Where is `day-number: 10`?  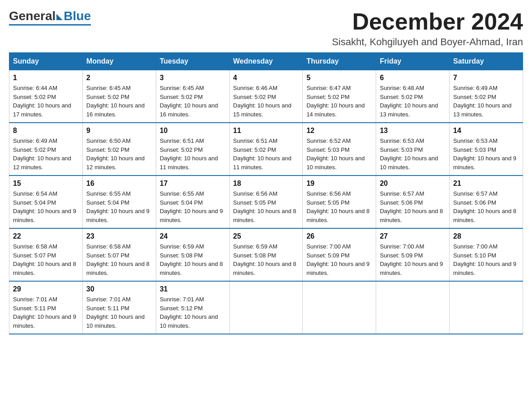
day-number: 10 is located at coordinates (193, 131).